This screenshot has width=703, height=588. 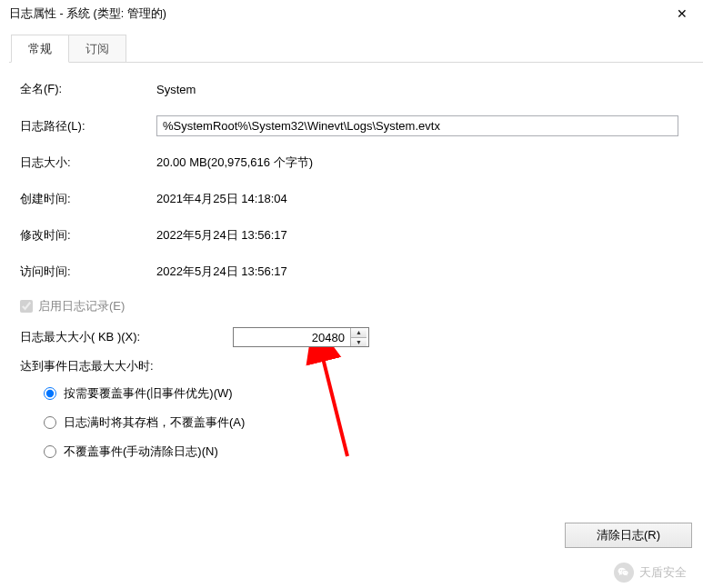 I want to click on radio-archive-label: 日志满时将其存档，不覆盖事件(A), so click(x=155, y=423).